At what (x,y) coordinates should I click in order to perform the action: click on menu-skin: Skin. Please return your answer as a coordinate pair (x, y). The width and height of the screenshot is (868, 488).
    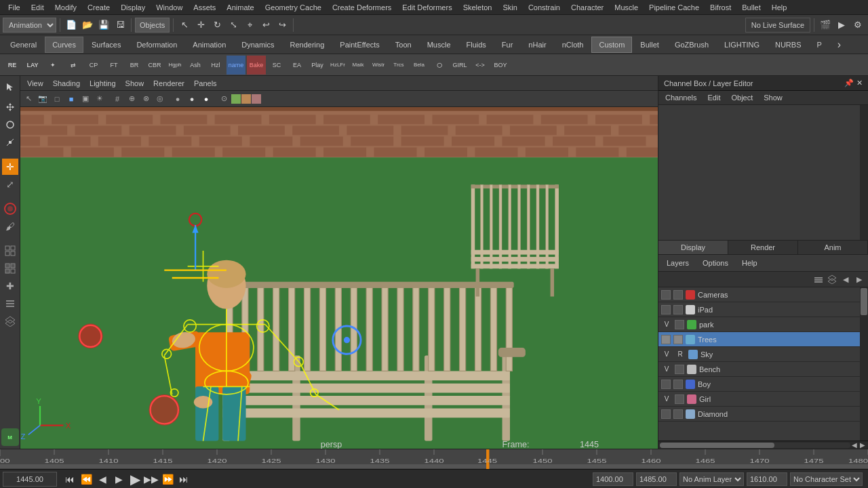
    Looking at the image, I should click on (510, 7).